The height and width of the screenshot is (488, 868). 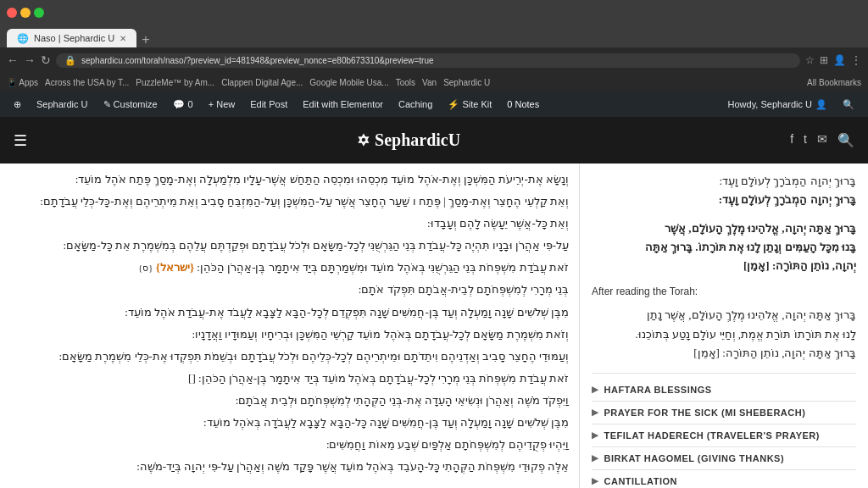 I want to click on search-icon: 🔍, so click(x=846, y=141).